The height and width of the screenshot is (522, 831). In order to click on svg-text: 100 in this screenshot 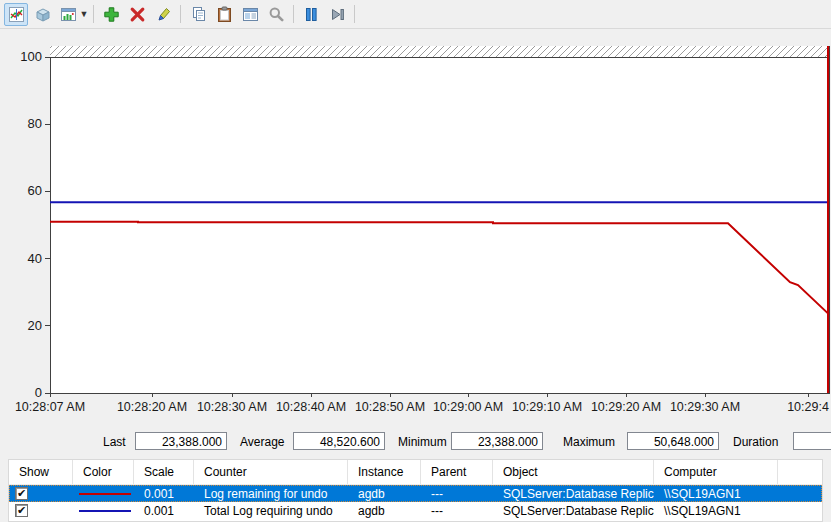, I will do `click(31, 56)`.